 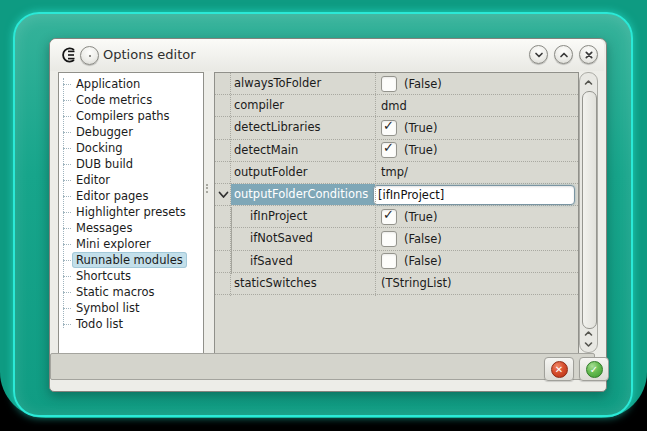 I want to click on sidebar-item-todo-list: Todo list, so click(x=131, y=324).